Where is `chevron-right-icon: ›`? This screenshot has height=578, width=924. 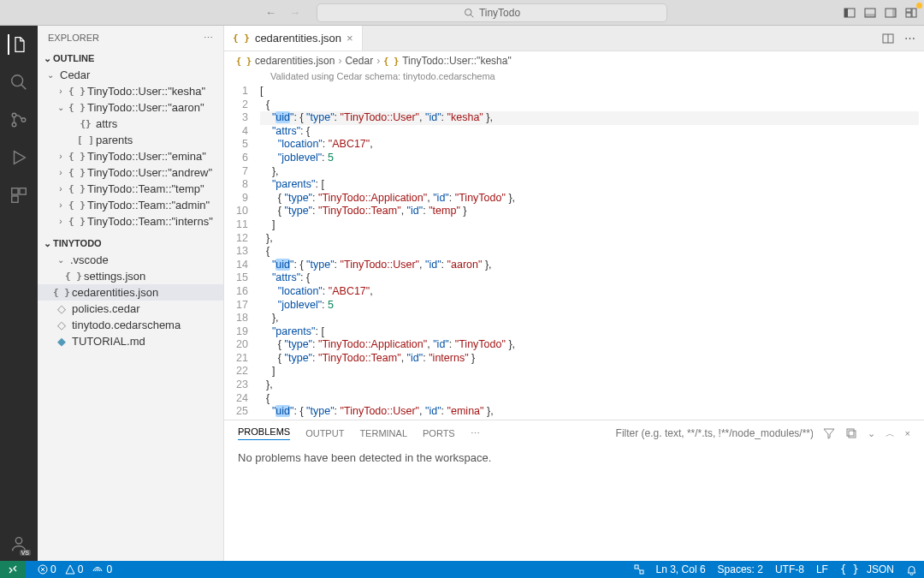 chevron-right-icon: › is located at coordinates (378, 61).